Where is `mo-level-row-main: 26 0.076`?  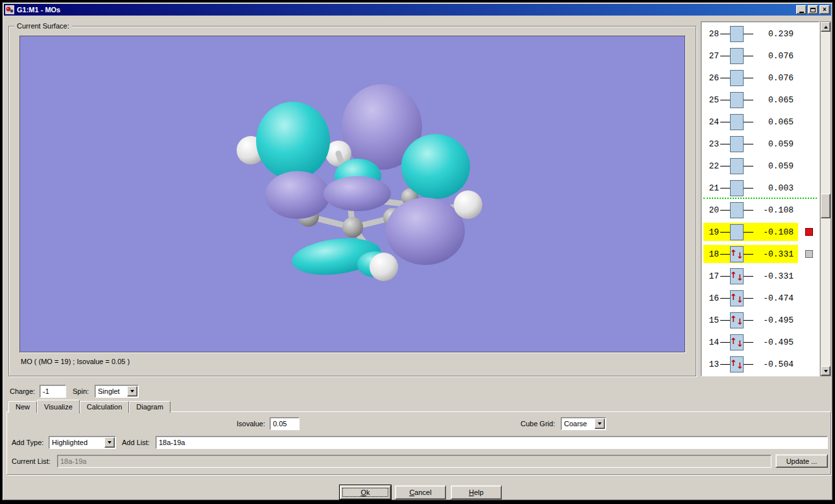 mo-level-row-main: 26 0.076 is located at coordinates (751, 78).